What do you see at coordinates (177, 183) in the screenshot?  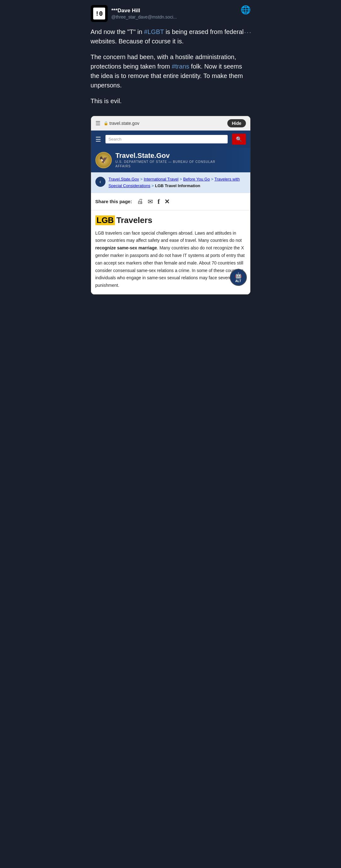 I see `breadcrumb: Travel.State.Gov > International Travel …` at bounding box center [177, 183].